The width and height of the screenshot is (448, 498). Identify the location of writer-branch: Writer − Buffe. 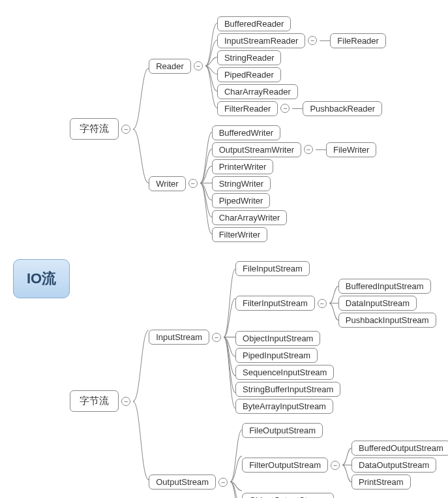
(267, 183).